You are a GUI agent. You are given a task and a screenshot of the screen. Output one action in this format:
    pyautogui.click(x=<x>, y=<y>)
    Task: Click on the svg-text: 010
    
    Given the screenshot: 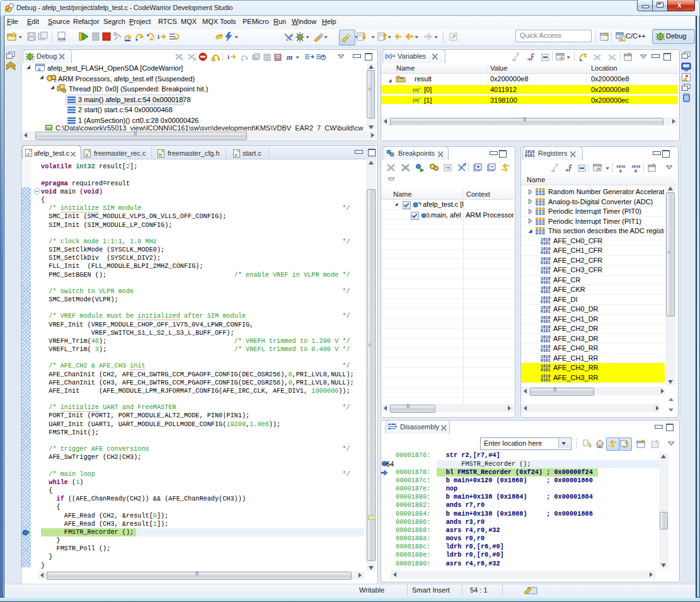 What is the action you would take?
    pyautogui.click(x=62, y=39)
    